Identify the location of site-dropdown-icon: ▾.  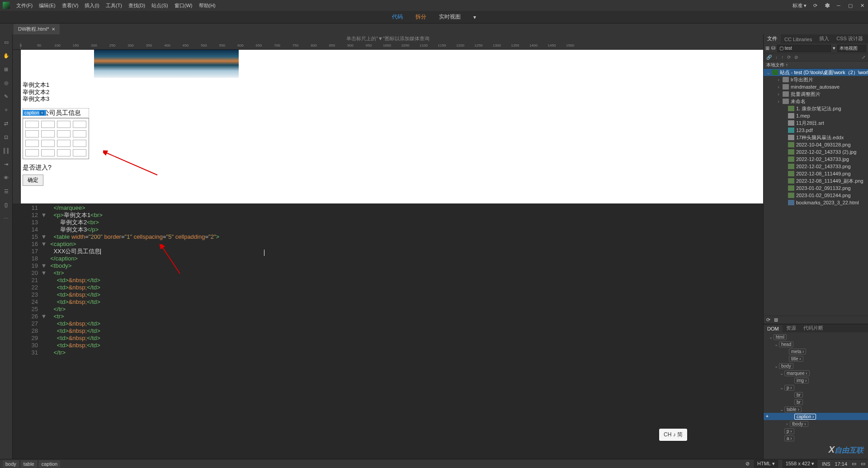
(834, 48).